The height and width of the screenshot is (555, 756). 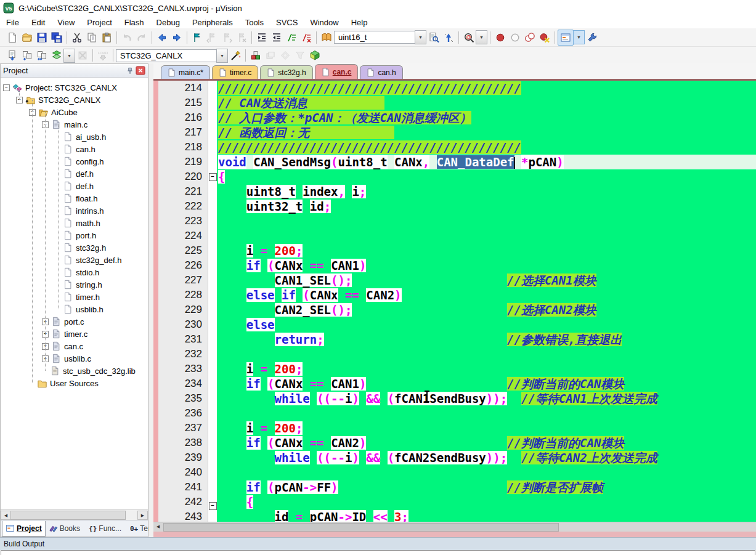 I want to click on tree-item-timer-c: +timer.c, so click(x=74, y=334).